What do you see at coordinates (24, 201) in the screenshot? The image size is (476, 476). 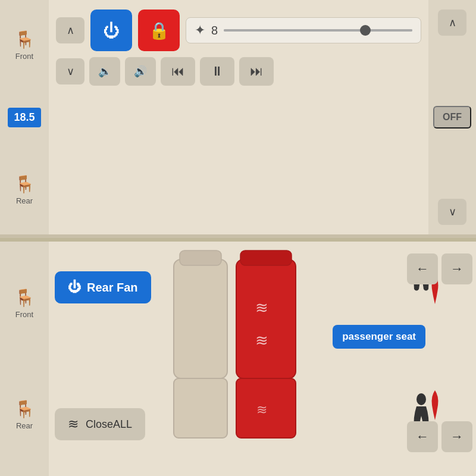 I see `rear-seat-label: Rear` at bounding box center [24, 201].